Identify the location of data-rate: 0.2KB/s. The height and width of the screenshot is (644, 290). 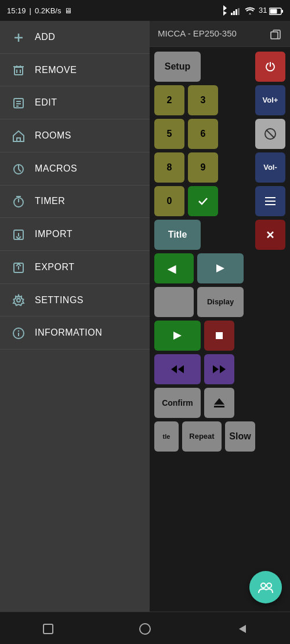
(48, 10).